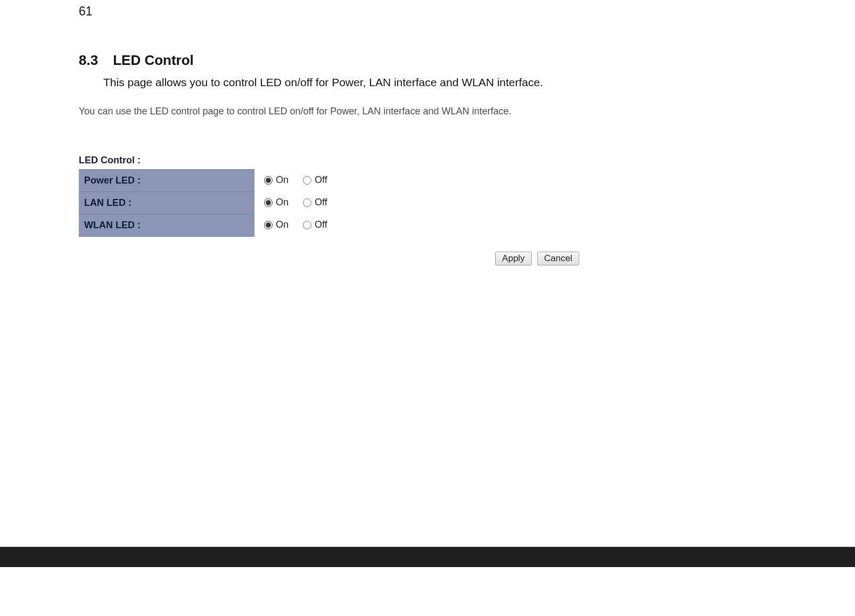  Describe the element at coordinates (513, 259) in the screenshot. I see `apply-button: Apply` at that location.